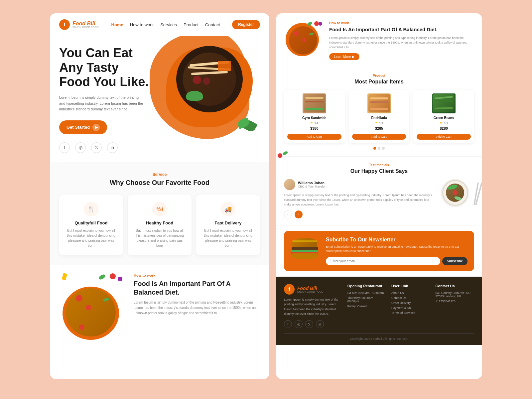  I want to click on burger-image, so click(306, 251).